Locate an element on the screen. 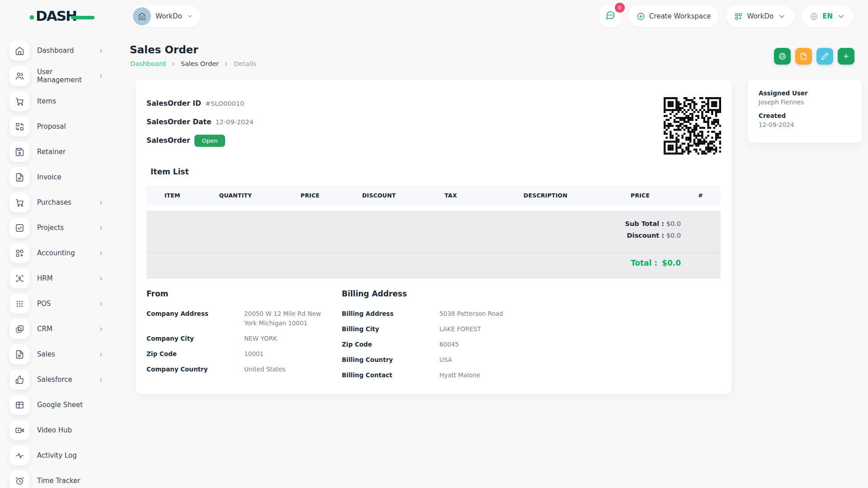 This screenshot has width=868, height=488. create-workspace-button: Create Workspace is located at coordinates (674, 16).